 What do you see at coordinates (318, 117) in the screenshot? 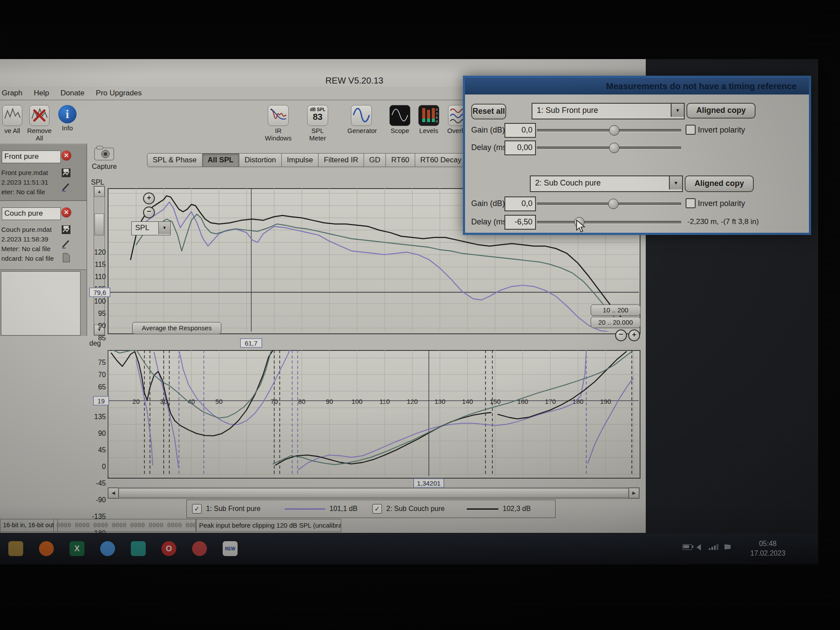
I see `spl-meter-value: 83` at bounding box center [318, 117].